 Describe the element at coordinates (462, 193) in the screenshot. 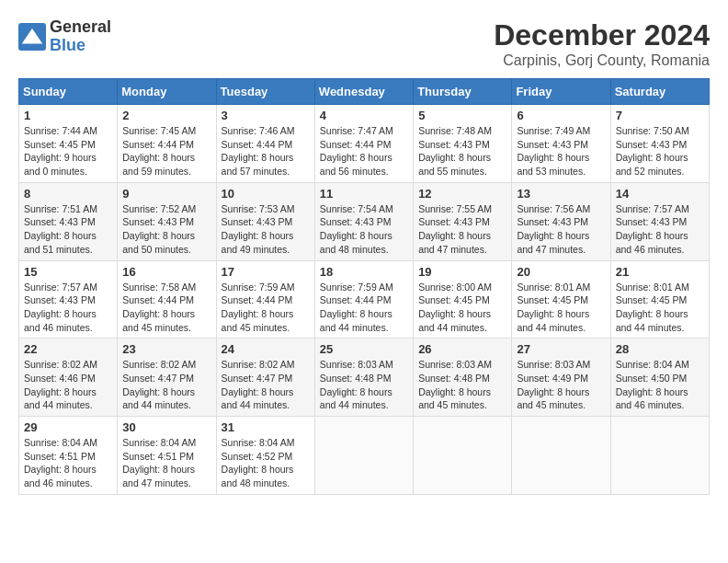

I see `day-number: 12` at that location.